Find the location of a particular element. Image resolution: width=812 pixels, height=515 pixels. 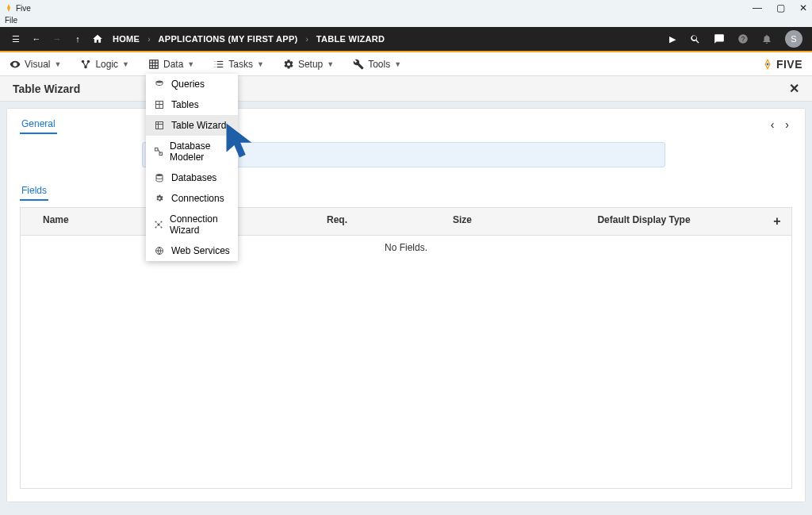

menu-tables: Tables is located at coordinates (192, 105).